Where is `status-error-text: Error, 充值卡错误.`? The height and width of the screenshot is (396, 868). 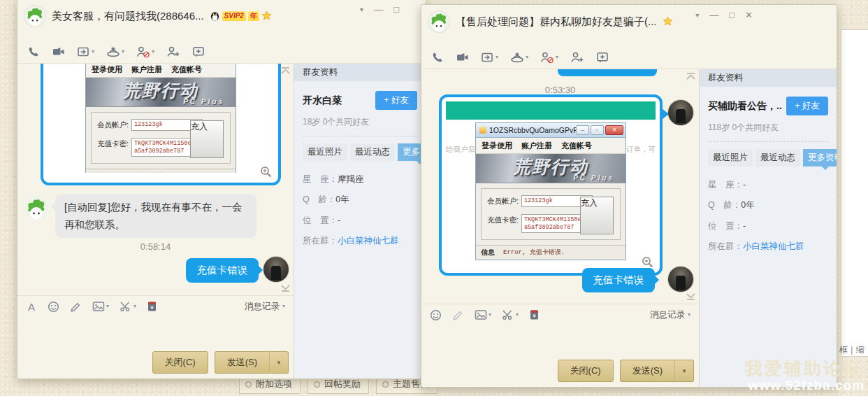 status-error-text: Error, 充值卡错误. is located at coordinates (144, 172).